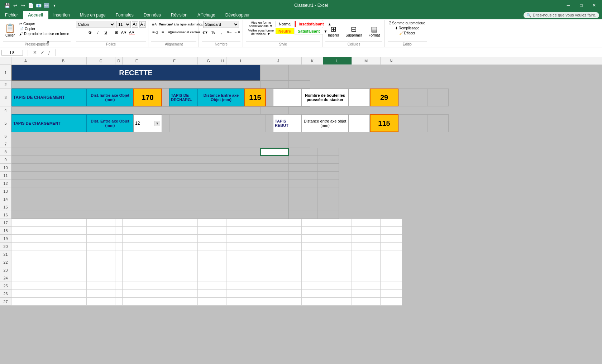 The height and width of the screenshot is (364, 602). Describe the element at coordinates (137, 61) in the screenshot. I see `col-header-E: E` at that location.